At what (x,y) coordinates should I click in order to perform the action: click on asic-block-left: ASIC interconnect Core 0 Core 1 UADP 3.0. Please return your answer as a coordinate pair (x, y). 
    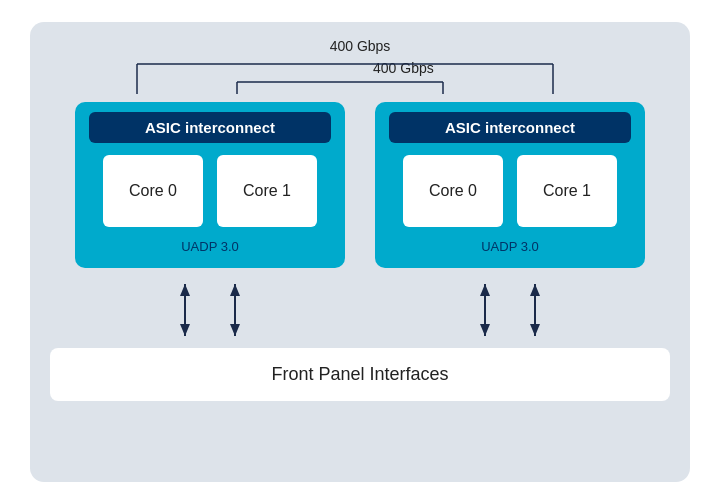
    Looking at the image, I should click on (210, 185).